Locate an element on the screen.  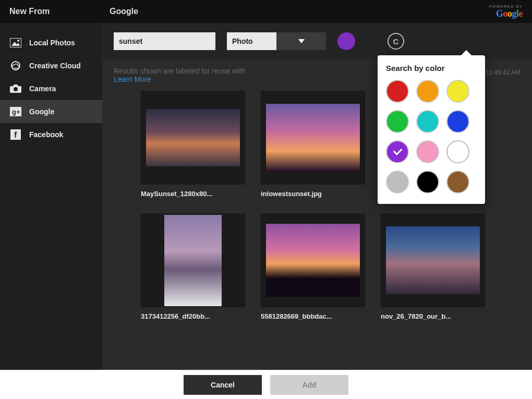
footer-bar: Cancel Add is located at coordinates (266, 384).